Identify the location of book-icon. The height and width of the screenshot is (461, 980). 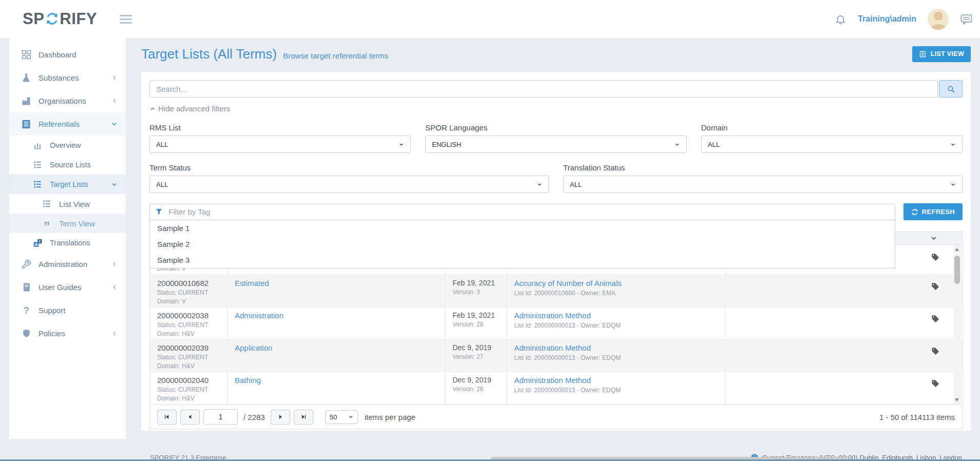
(26, 287).